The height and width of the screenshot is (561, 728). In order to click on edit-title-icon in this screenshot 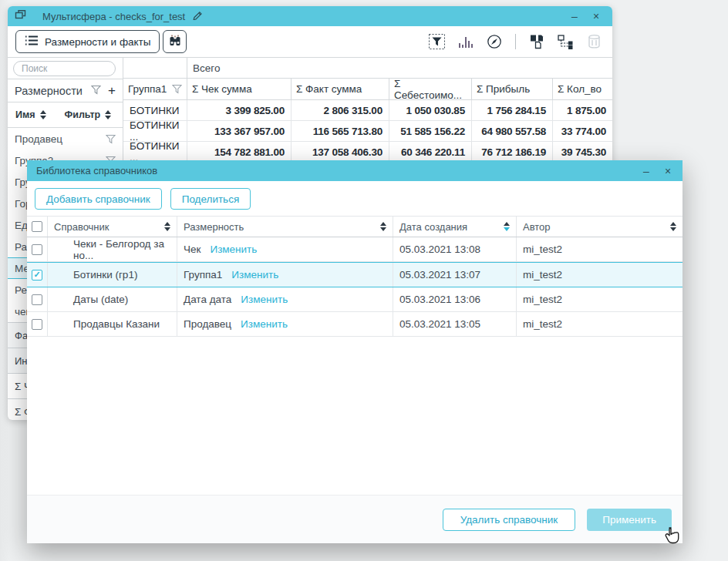, I will do `click(197, 16)`.